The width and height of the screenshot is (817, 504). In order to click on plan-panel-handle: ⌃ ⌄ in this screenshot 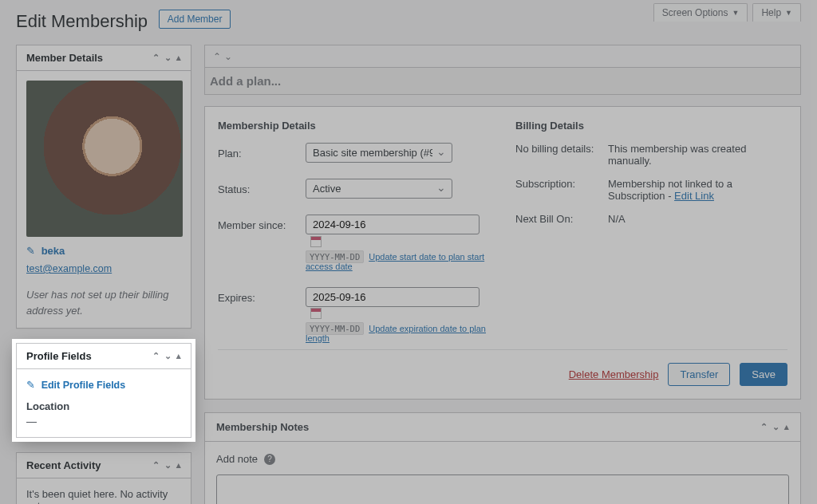, I will do `click(503, 56)`.